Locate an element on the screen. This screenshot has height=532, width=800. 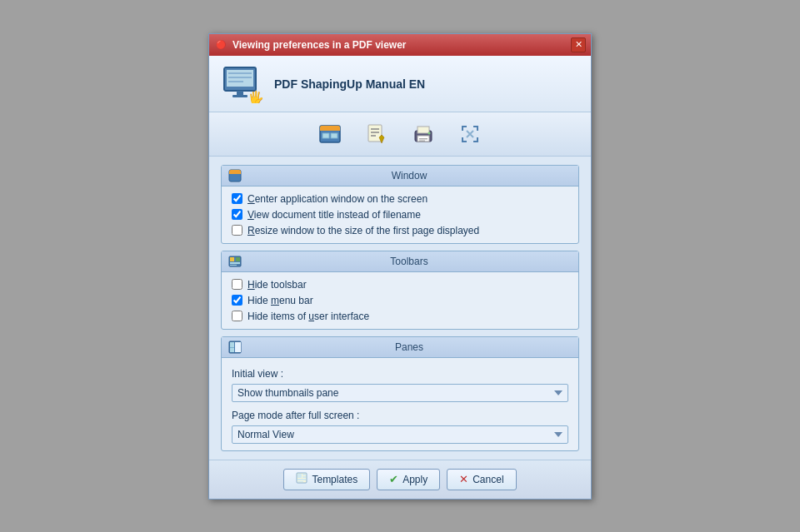
hide-ui-items-label: Hide items of user interface is located at coordinates (308, 316).